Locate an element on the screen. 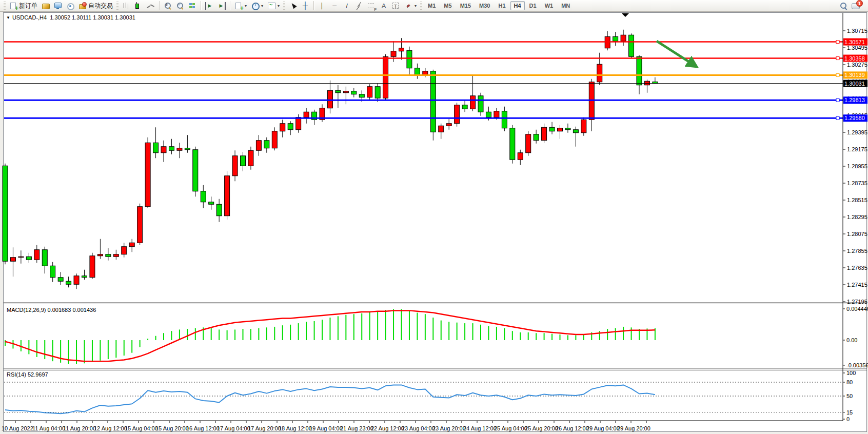 The height and width of the screenshot is (434, 868). rsi-tick-label: 50 is located at coordinates (850, 396).